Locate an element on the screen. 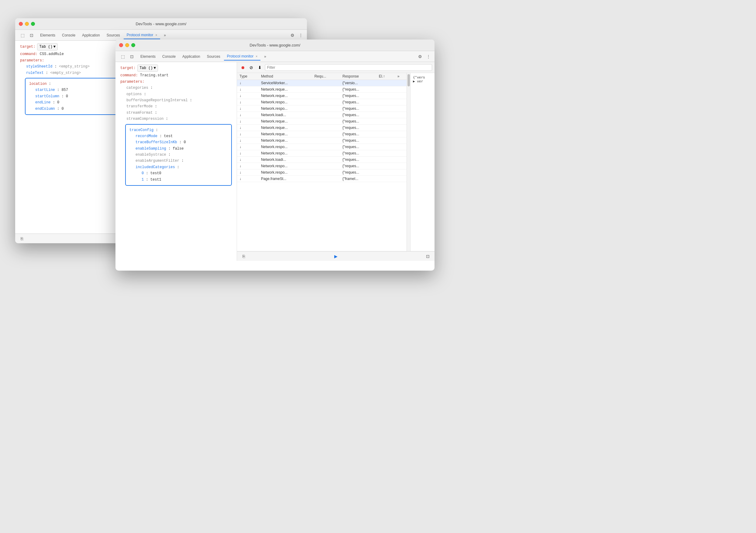 The width and height of the screenshot is (756, 533). tab-console-front: Console is located at coordinates (169, 57).